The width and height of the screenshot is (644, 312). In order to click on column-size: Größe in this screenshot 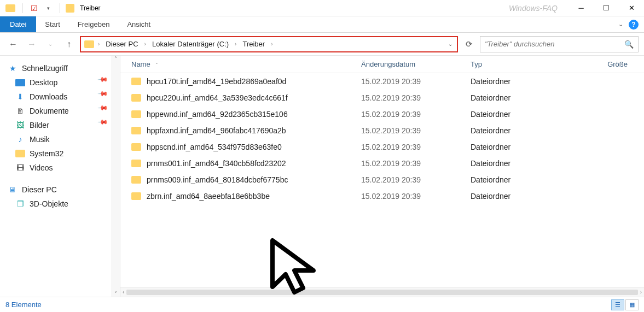, I will do `click(604, 64)`.